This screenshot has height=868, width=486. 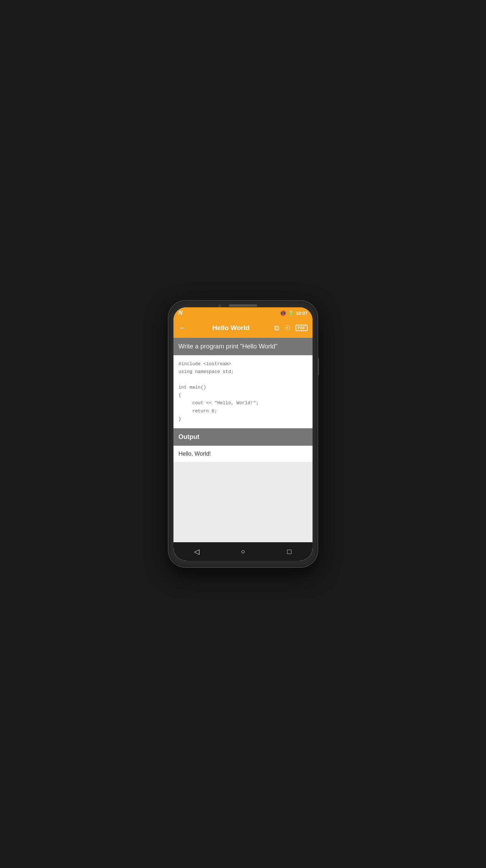 I want to click on question-text: Write a program print "Hello World", so click(x=228, y=346).